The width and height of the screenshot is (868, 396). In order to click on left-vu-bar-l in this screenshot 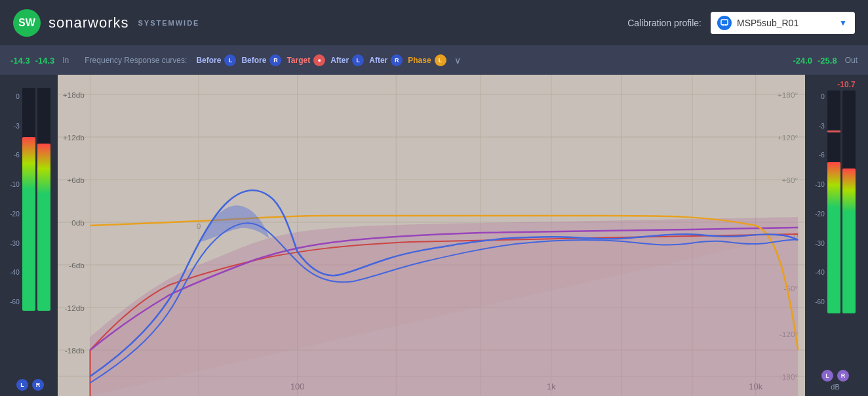, I will do `click(29, 199)`.